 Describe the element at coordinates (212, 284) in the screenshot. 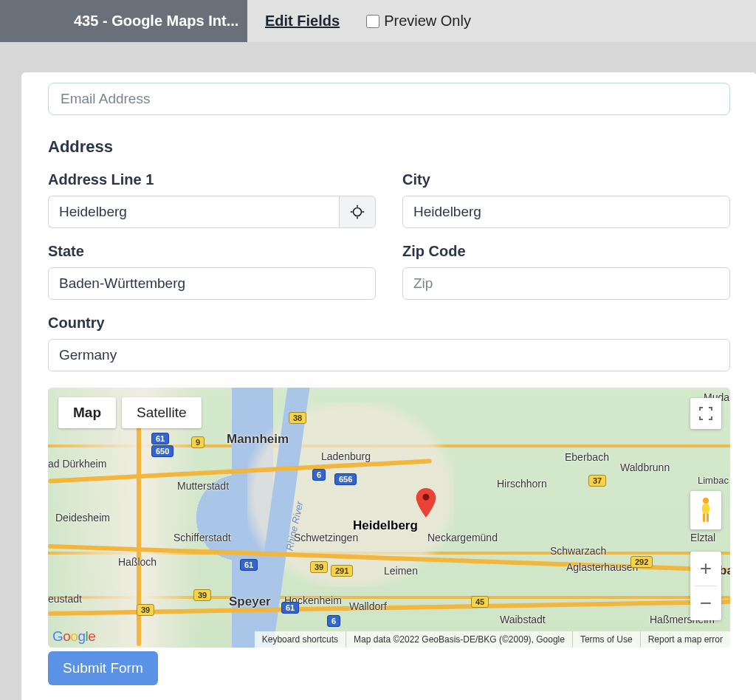

I see `state-input` at that location.